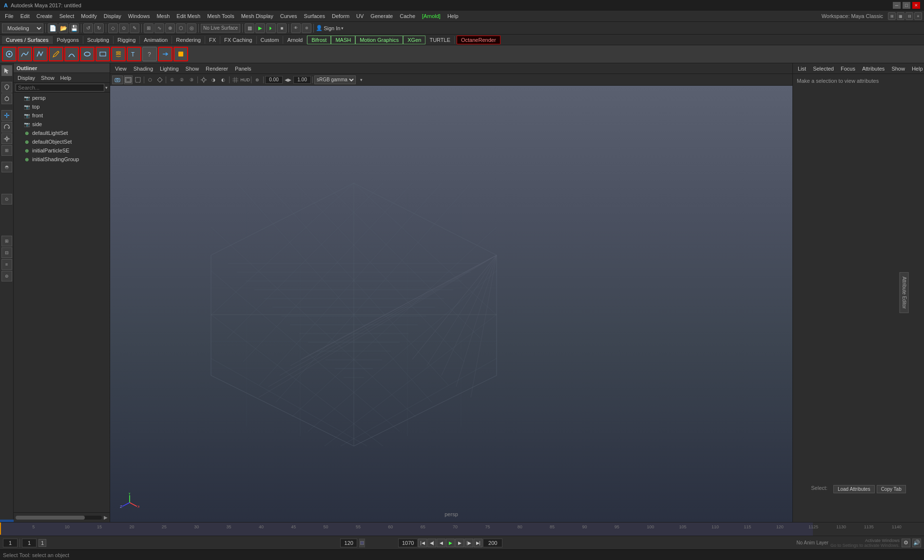  I want to click on shelf-icon-square, so click(103, 54).